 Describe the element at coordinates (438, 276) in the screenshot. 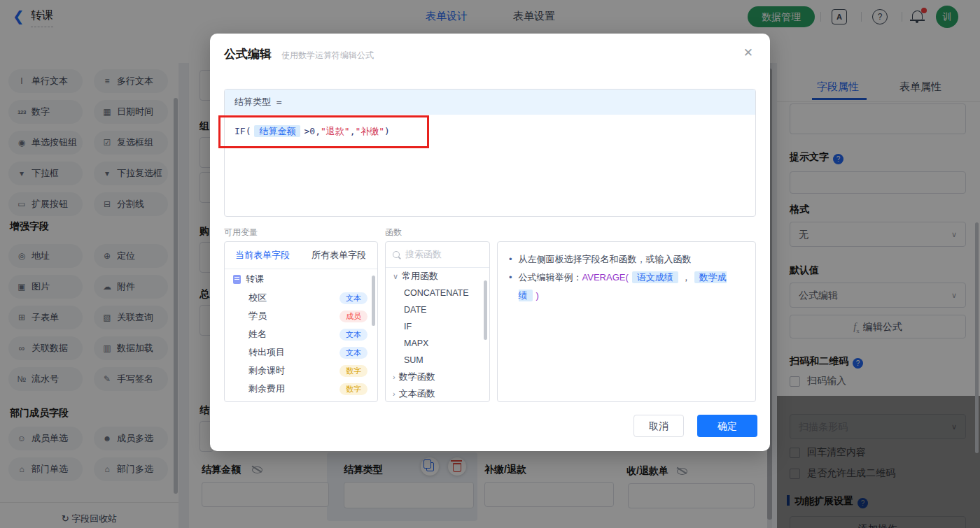

I see `function-group-common: ∨常用函数` at that location.